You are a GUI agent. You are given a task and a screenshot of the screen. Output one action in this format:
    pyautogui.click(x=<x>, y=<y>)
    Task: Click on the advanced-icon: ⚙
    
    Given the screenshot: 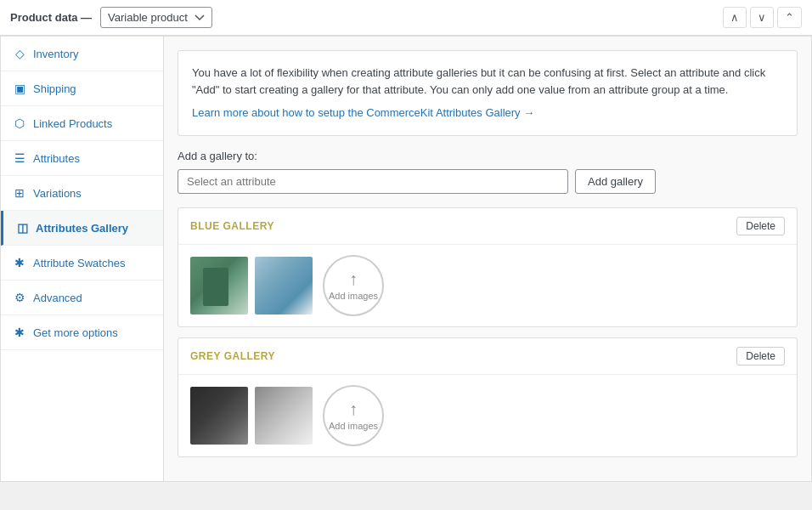 What is the action you would take?
    pyautogui.click(x=20, y=298)
    